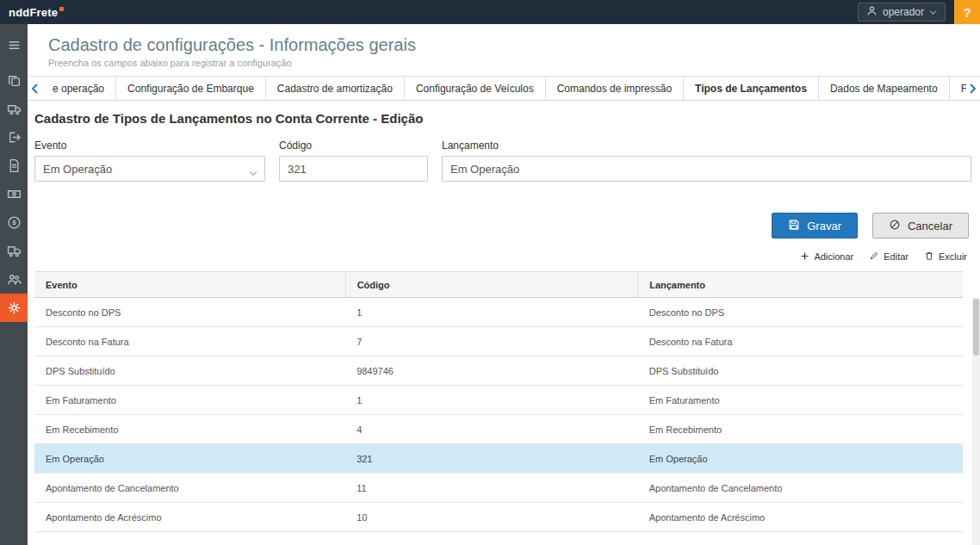 This screenshot has width=980, height=545. I want to click on evento-field-group: Evento Em Operação, so click(150, 160).